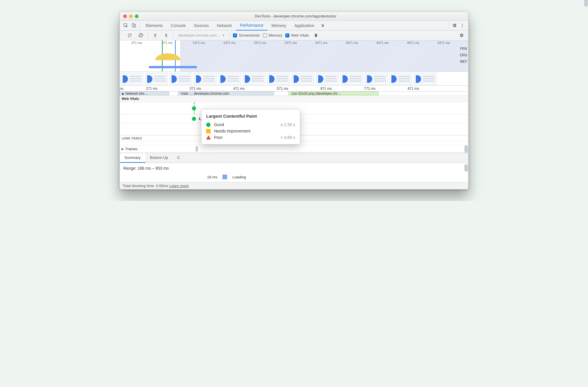  What do you see at coordinates (304, 26) in the screenshot?
I see `tab-application: Application` at bounding box center [304, 26].